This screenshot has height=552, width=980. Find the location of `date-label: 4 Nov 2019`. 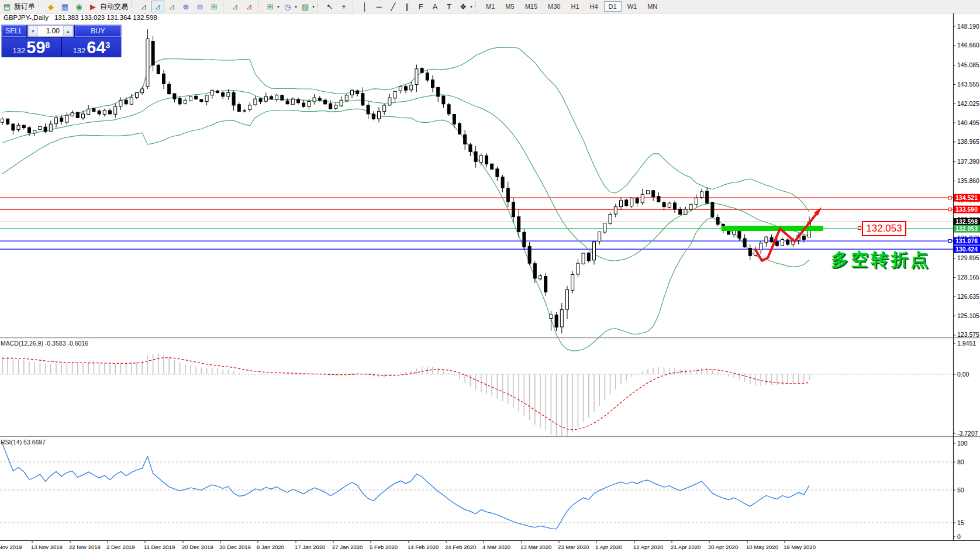

date-label: 4 Nov 2019 is located at coordinates (11, 547).